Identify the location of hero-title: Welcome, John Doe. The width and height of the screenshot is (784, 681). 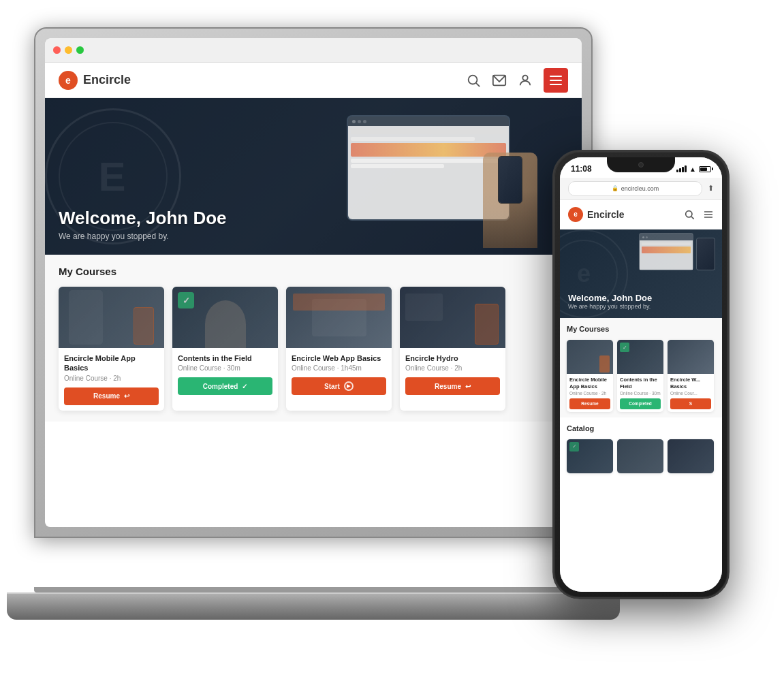
(143, 218).